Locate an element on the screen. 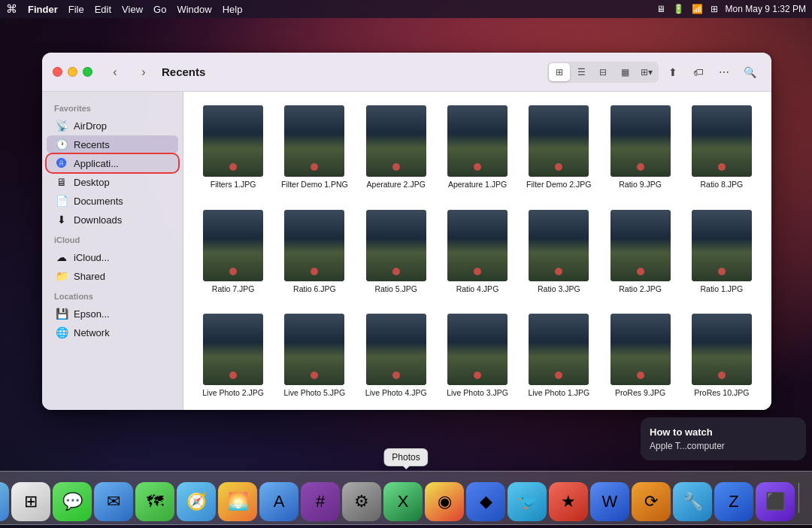 The width and height of the screenshot is (812, 528). sidebar-item-network: 🌐 Network is located at coordinates (113, 332).